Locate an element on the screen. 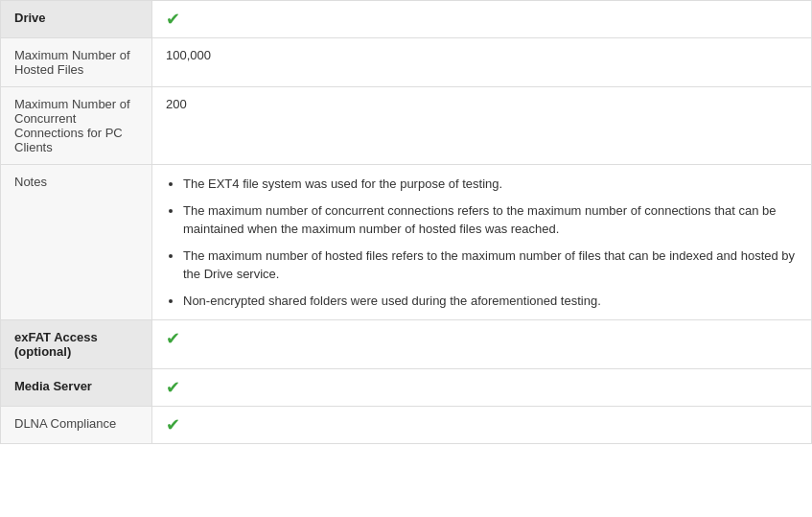  list-item: The EXT4 file system was used for the pu… is located at coordinates (491, 184).